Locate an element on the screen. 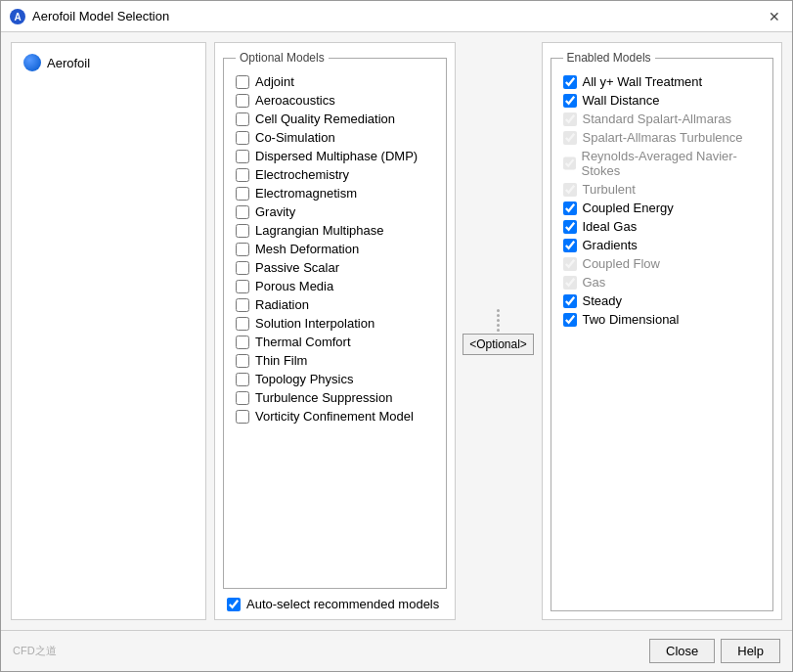 Image resolution: width=793 pixels, height=672 pixels. optional-item: Thermal Comfort is located at coordinates (334, 342).